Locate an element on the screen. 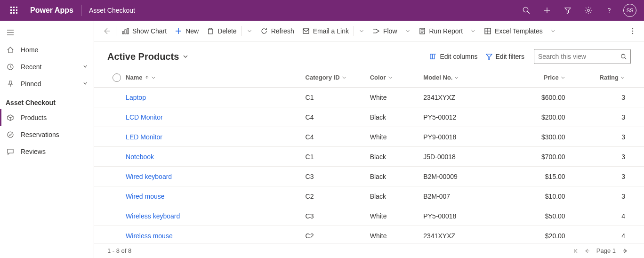 This screenshot has width=644, height=258. sidebar-toggle-button is located at coordinates (10, 32).